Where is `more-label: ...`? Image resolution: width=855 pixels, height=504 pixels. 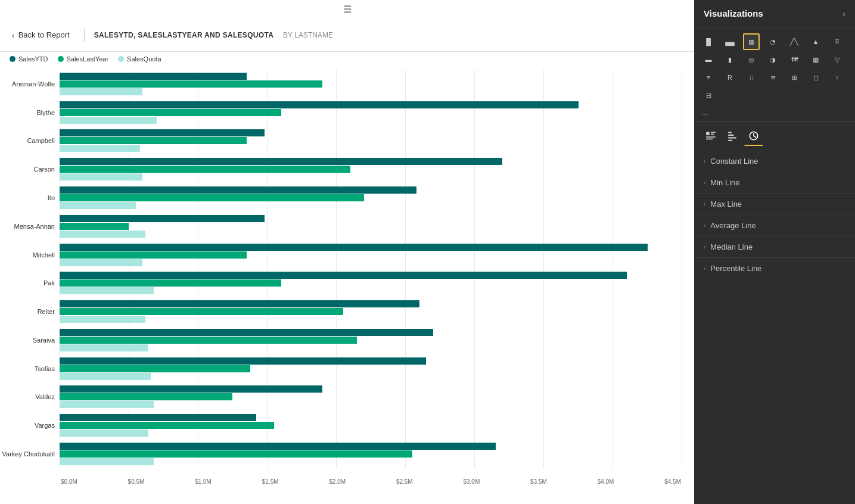
more-label: ... is located at coordinates (775, 114).